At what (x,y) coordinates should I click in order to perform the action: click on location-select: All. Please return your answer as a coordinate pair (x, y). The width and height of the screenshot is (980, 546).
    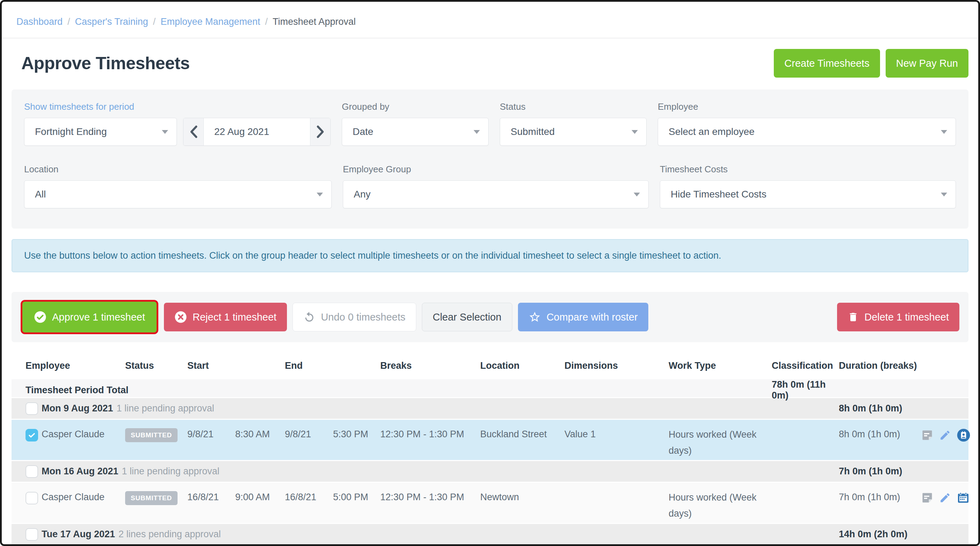
    Looking at the image, I should click on (178, 194).